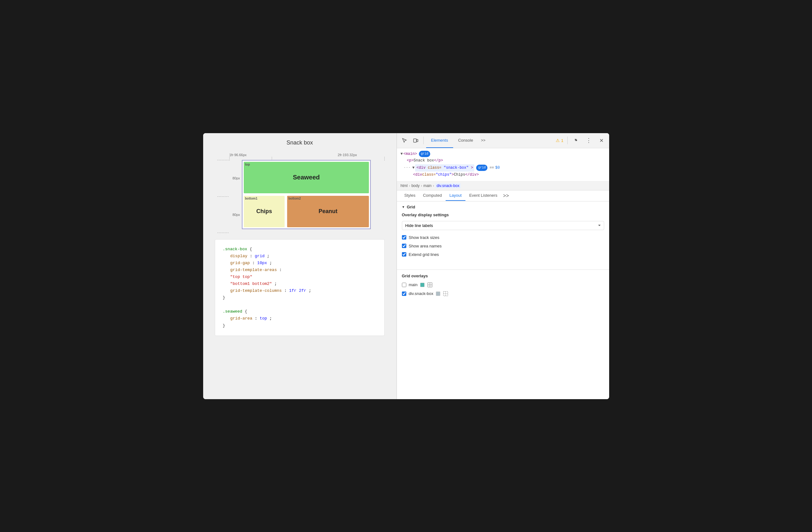 This screenshot has height=532, width=812. I want to click on dom-line-p: <p> Snack box </p>, so click(503, 161).